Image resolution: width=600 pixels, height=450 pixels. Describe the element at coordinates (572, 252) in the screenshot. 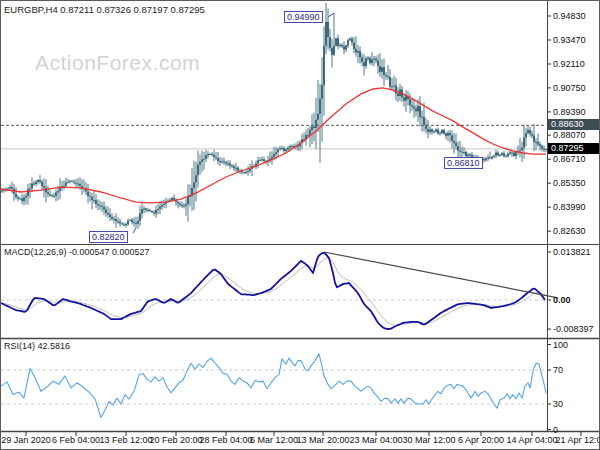

I see `y-axis-label: 0.013821` at that location.